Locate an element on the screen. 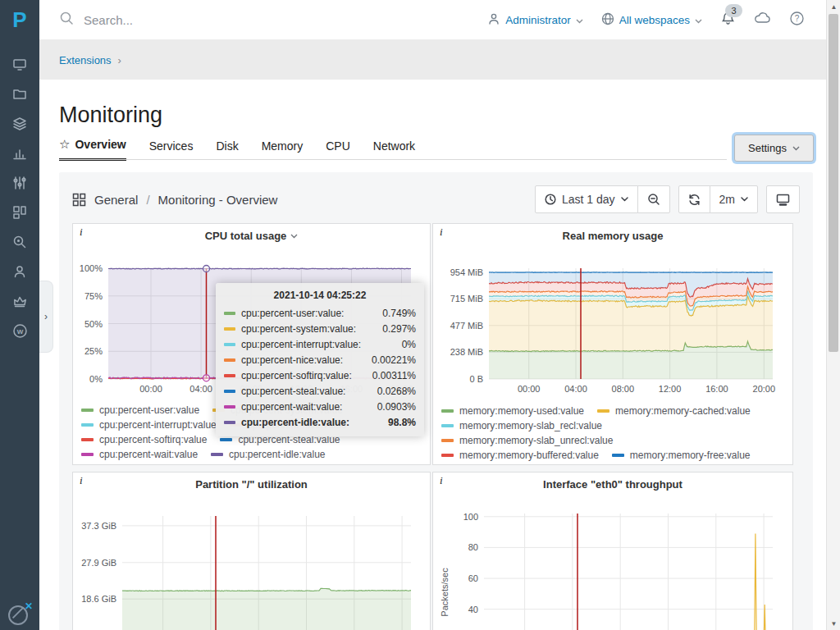 This screenshot has height=630, width=840. tab-label: CPU is located at coordinates (338, 146).